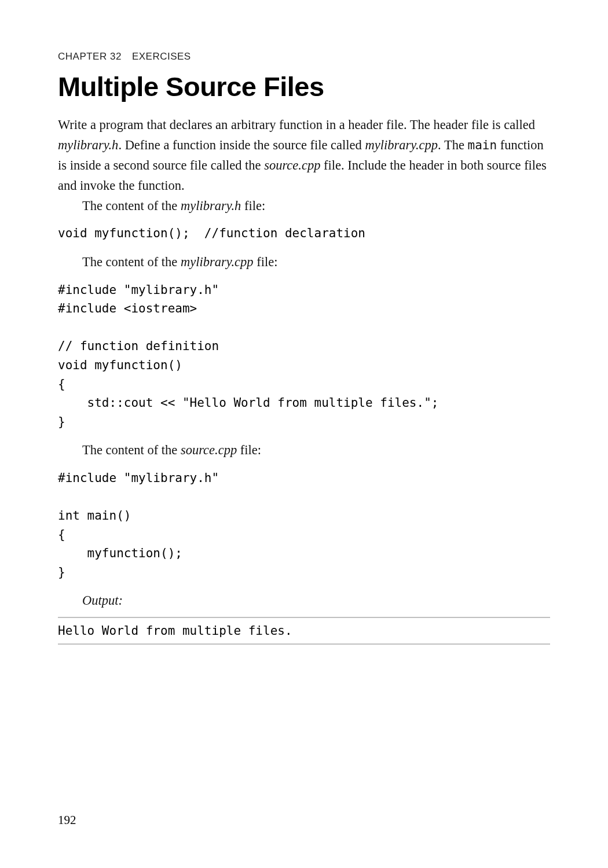 The height and width of the screenshot is (868, 608). What do you see at coordinates (241, 145) in the screenshot?
I see `text: . Define a function inside the source fi…` at bounding box center [241, 145].